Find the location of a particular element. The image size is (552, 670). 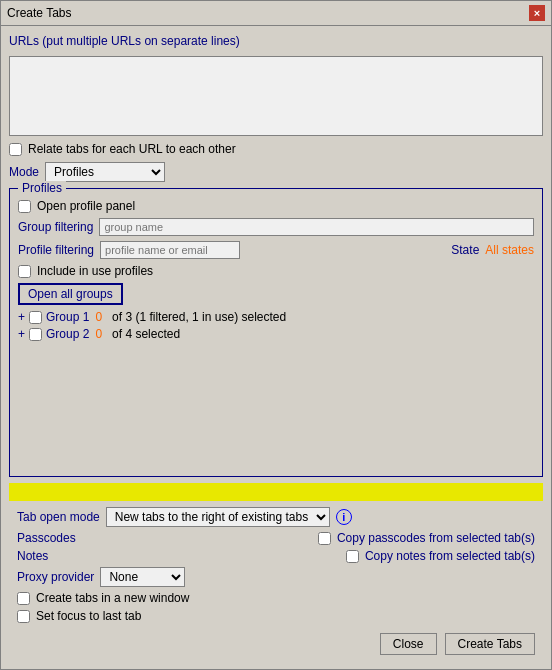

set-focus-label: Set focus to last tab is located at coordinates (88, 616).